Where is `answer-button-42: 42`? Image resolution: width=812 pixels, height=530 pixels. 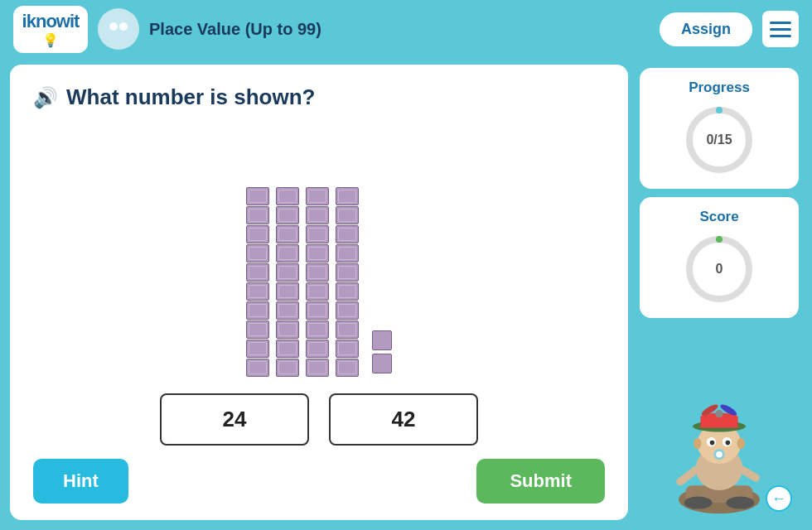 answer-button-42: 42 is located at coordinates (404, 419).